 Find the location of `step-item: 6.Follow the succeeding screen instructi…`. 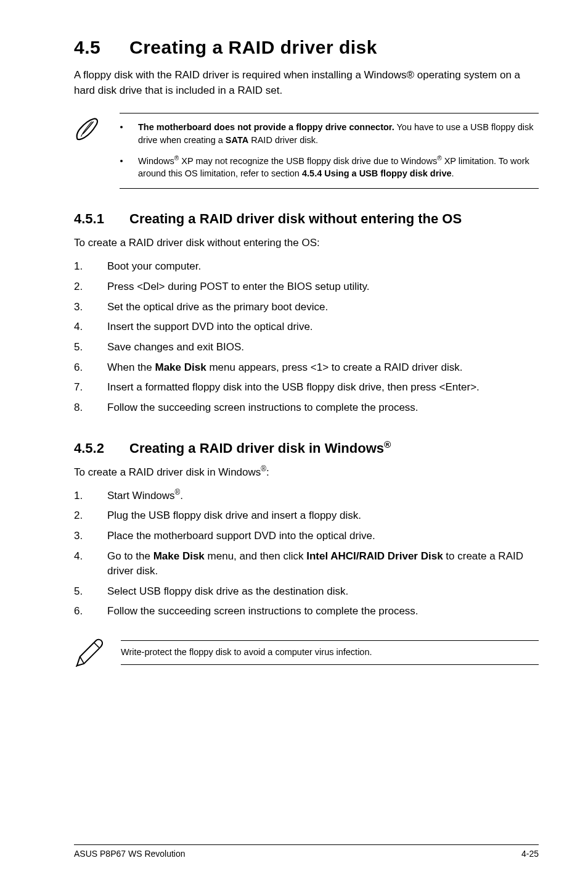

step-item: 6.Follow the succeeding screen instructi… is located at coordinates (306, 612).